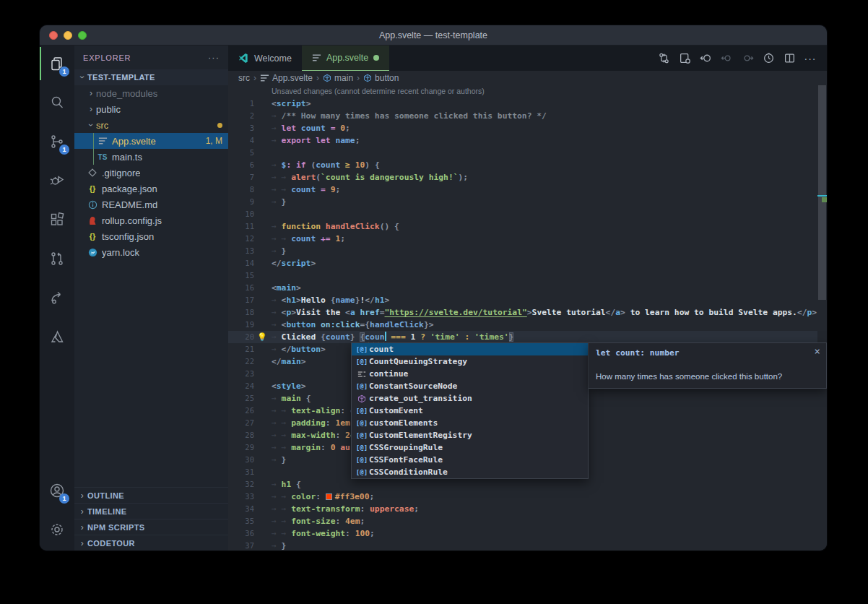 The width and height of the screenshot is (868, 604). I want to click on activity-bar-item-run-debug, so click(57, 181).